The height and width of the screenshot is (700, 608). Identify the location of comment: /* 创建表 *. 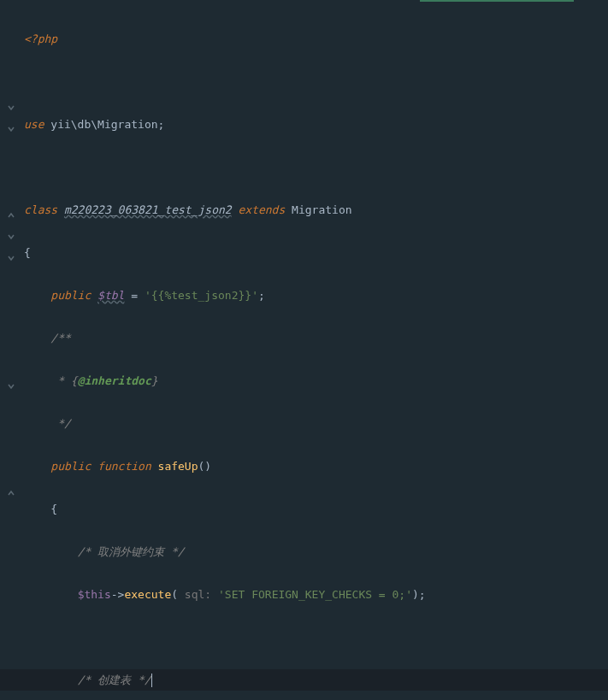
(111, 680).